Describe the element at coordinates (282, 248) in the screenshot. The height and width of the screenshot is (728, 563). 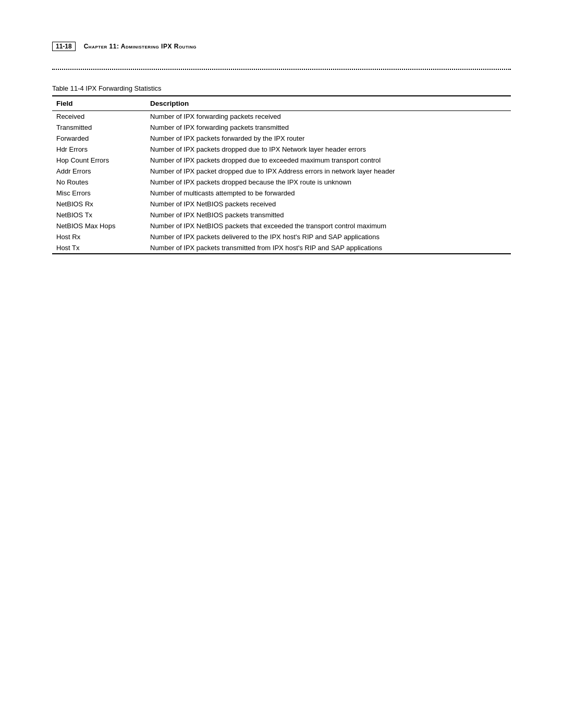
I see `table-row: Host TxNumber of IPX packets transmitted…` at that location.